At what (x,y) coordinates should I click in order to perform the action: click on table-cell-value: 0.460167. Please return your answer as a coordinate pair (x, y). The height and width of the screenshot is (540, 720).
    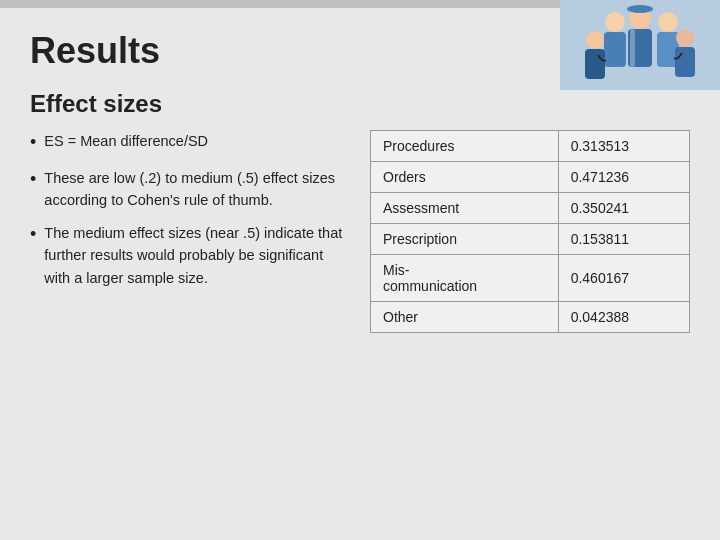
    Looking at the image, I should click on (624, 278).